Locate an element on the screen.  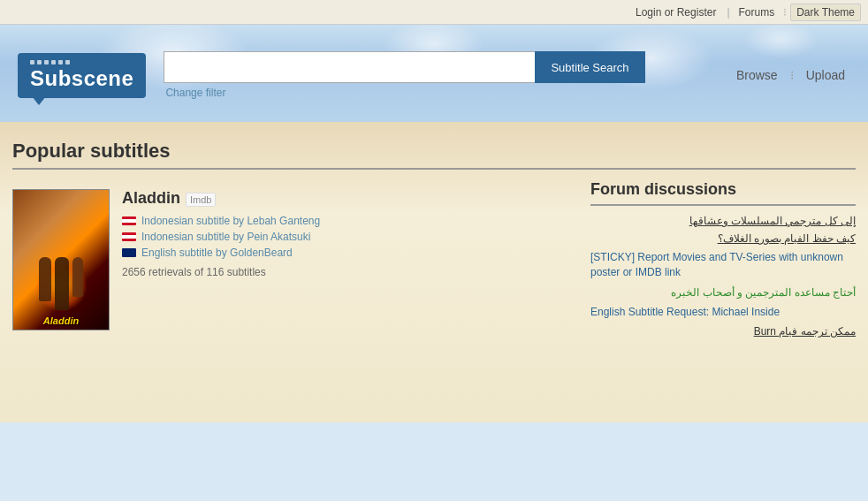
upload-link: Upload is located at coordinates (826, 75).